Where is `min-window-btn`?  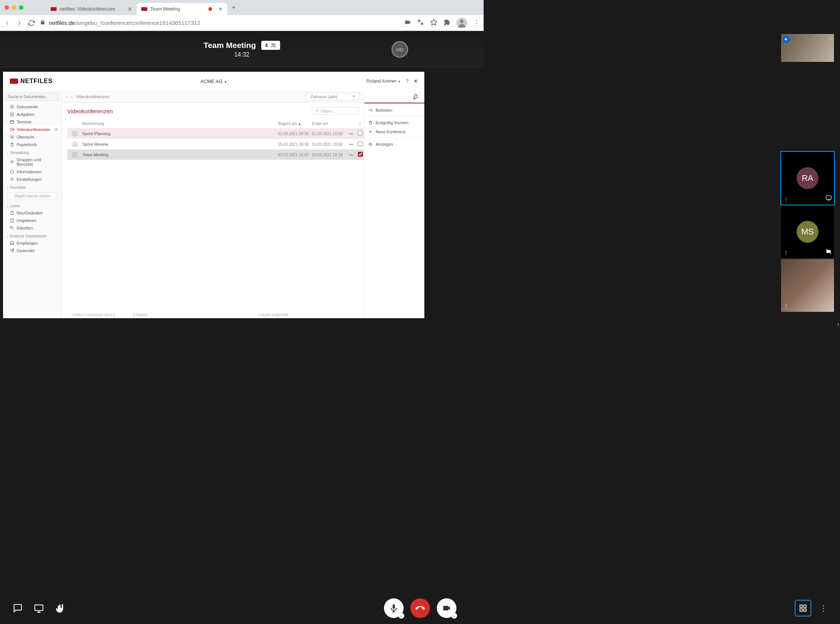
min-window-btn is located at coordinates (14, 8).